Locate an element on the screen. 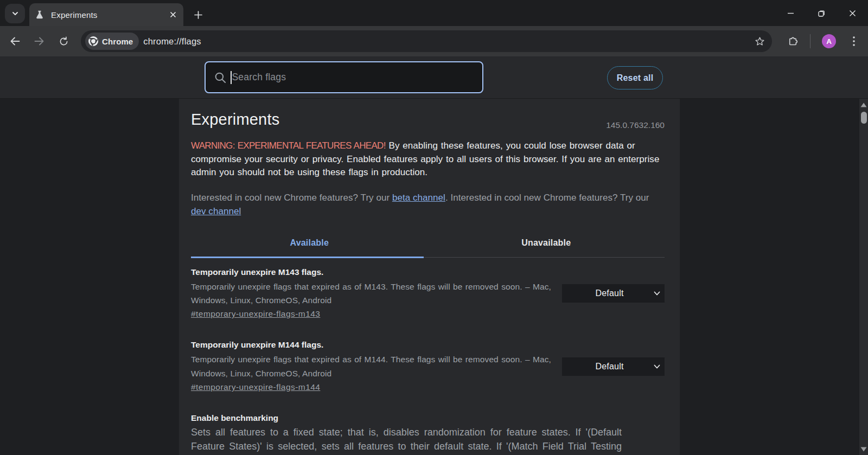 The height and width of the screenshot is (455, 868). search-input: Search flags is located at coordinates (344, 77).